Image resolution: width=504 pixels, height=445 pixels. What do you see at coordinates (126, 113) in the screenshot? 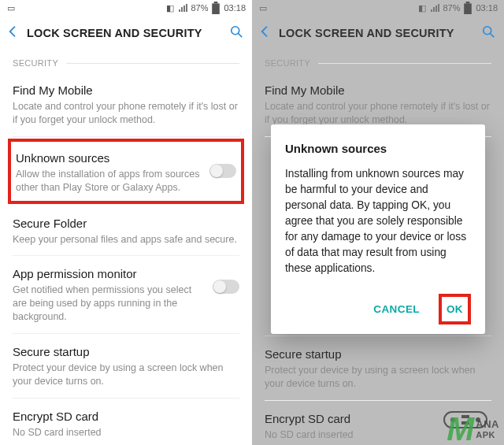
I see `item-subtitle: Locate and control your phone remotely i…` at bounding box center [126, 113].